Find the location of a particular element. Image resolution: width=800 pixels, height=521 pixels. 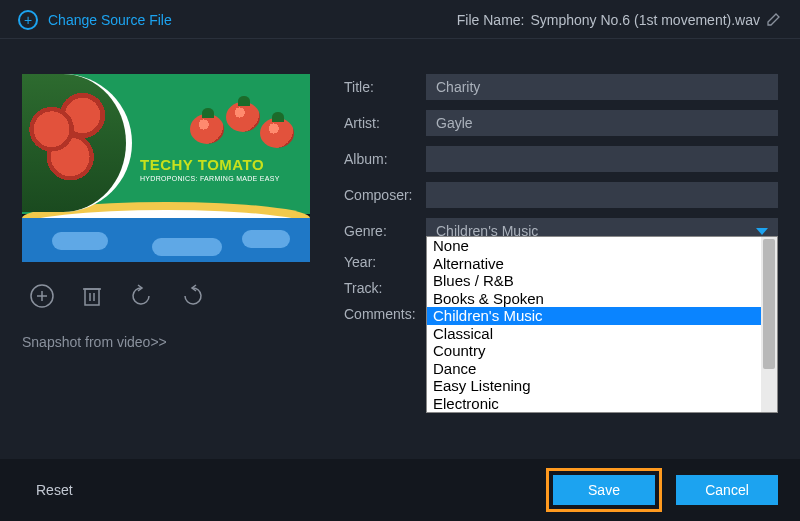

artwork-title: TECHY TOMATO is located at coordinates (210, 164).